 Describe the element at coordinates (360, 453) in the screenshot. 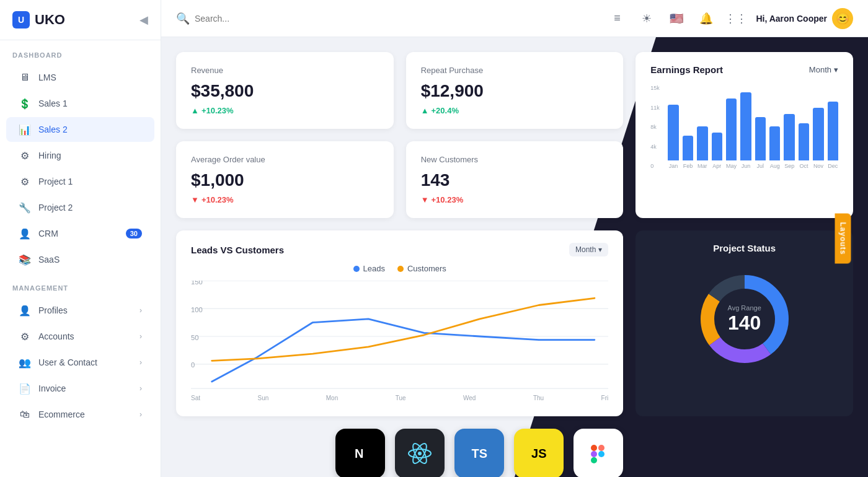

I see `next-logo: N` at that location.